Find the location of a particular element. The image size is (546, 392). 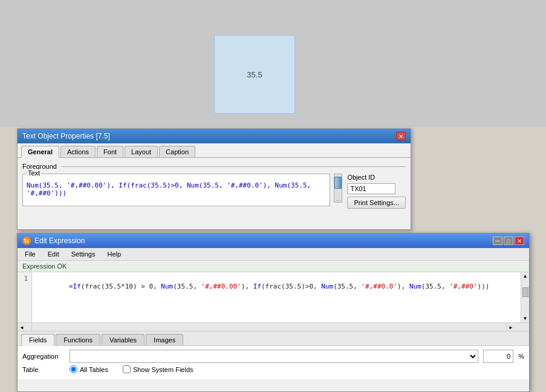

all-tables-radio is located at coordinates (74, 369).